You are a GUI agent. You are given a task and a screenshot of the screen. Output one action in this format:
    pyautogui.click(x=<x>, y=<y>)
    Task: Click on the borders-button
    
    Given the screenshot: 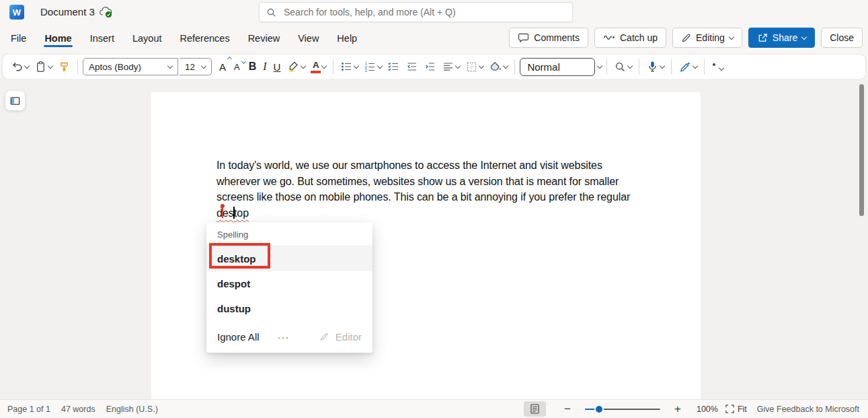 What is the action you would take?
    pyautogui.click(x=475, y=67)
    